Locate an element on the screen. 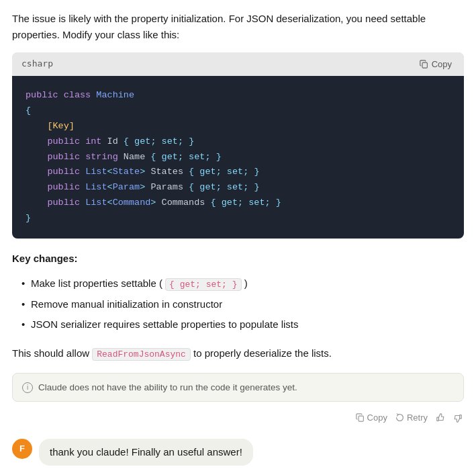  thumbs-down-button is located at coordinates (458, 418).